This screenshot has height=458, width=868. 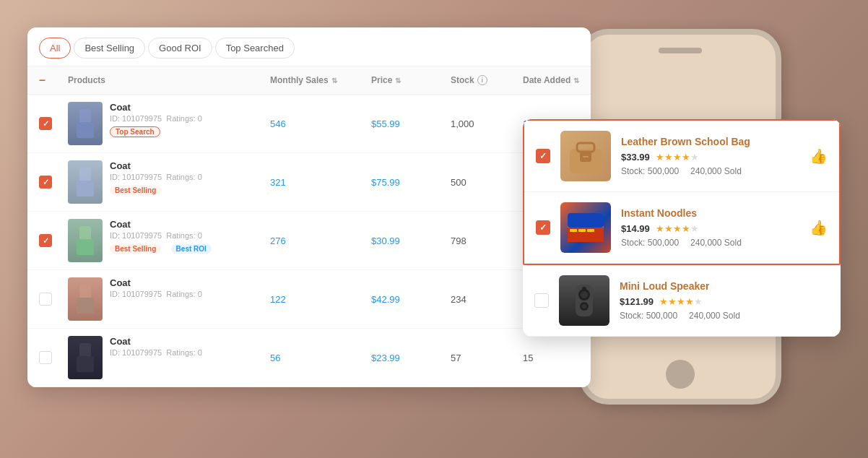 What do you see at coordinates (156, 294) in the screenshot?
I see `product-id-4: ID: 101079975 Ratings: 0` at bounding box center [156, 294].